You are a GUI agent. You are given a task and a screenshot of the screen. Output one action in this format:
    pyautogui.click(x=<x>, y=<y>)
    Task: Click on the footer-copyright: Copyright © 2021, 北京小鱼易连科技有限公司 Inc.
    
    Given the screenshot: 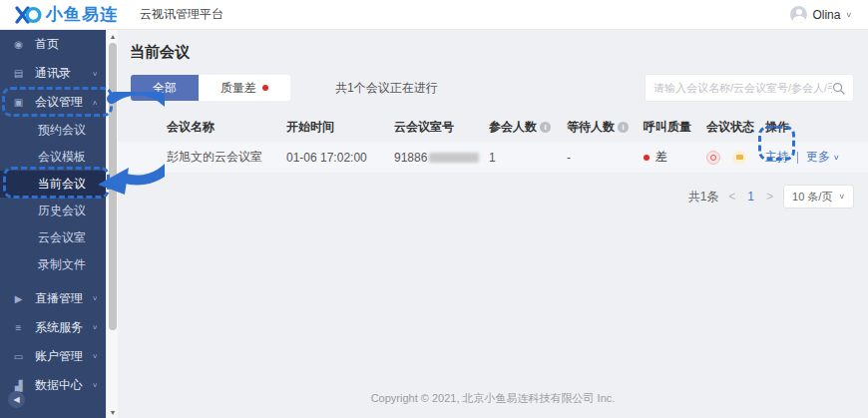 What is the action you would take?
    pyautogui.click(x=493, y=399)
    